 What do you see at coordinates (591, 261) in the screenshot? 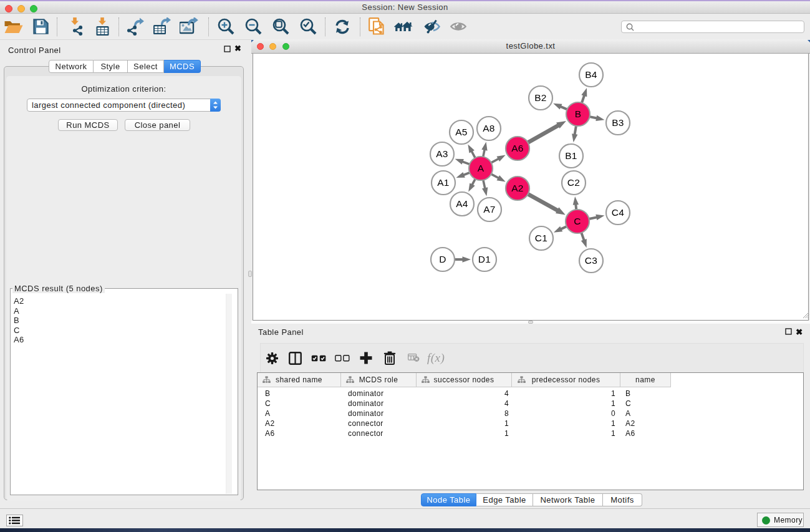
I see `svg-text: C3` at bounding box center [591, 261].